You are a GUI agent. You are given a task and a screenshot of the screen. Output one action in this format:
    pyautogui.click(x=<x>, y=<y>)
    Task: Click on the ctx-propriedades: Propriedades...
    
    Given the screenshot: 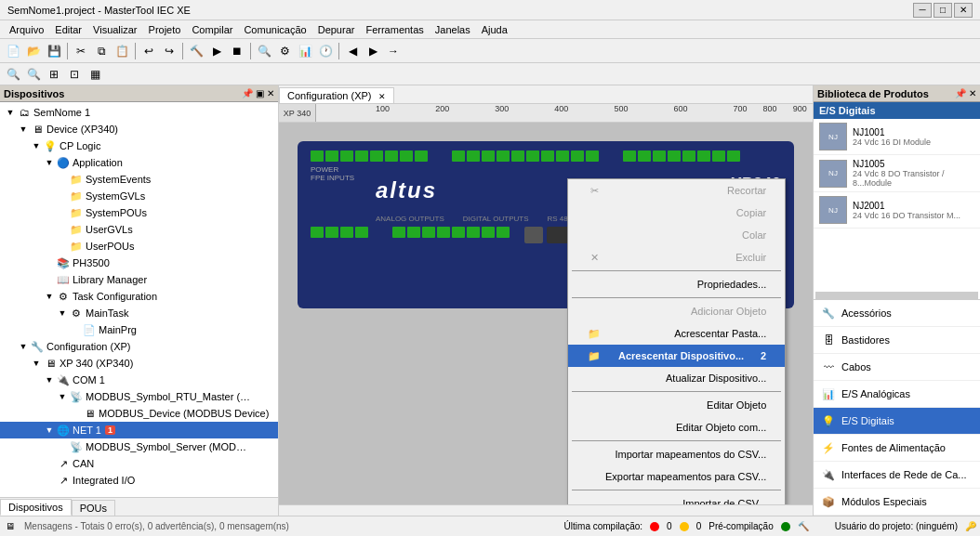 What is the action you would take?
    pyautogui.click(x=677, y=284)
    